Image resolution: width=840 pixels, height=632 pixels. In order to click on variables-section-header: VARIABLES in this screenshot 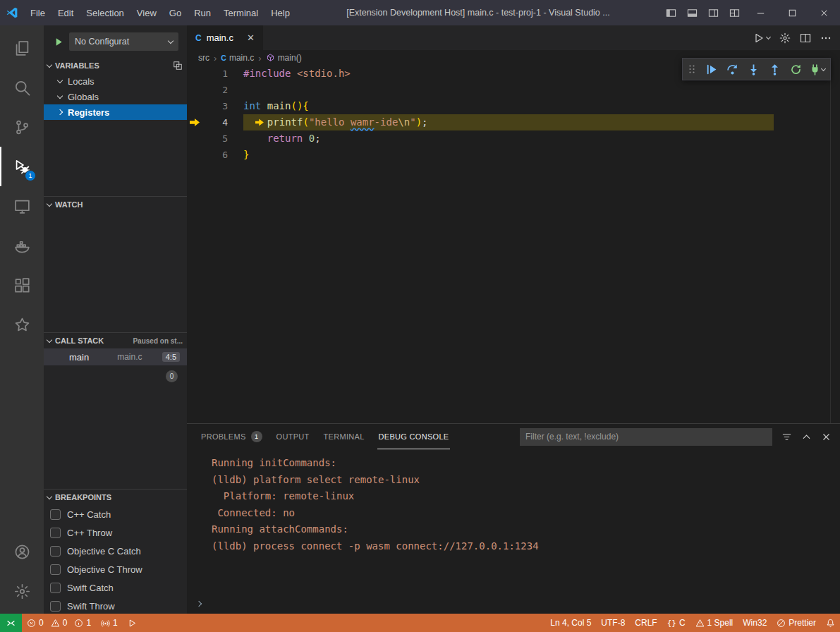, I will do `click(116, 66)`.